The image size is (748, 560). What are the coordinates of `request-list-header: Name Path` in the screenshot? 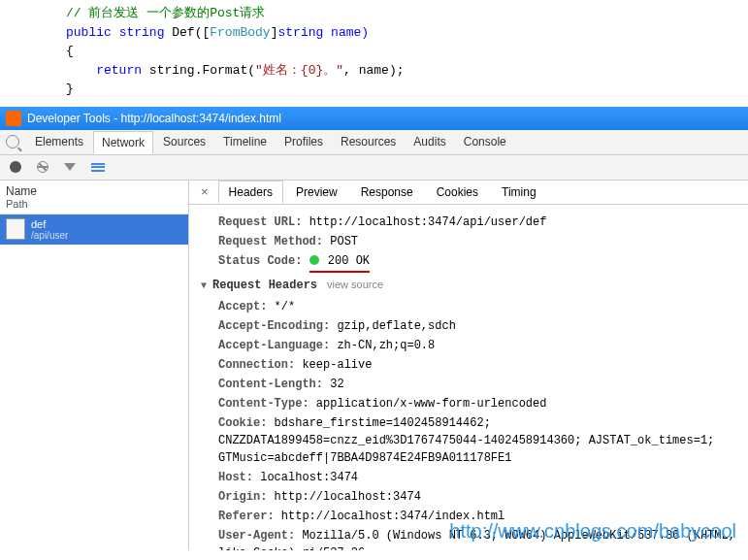 It's located at (94, 198).